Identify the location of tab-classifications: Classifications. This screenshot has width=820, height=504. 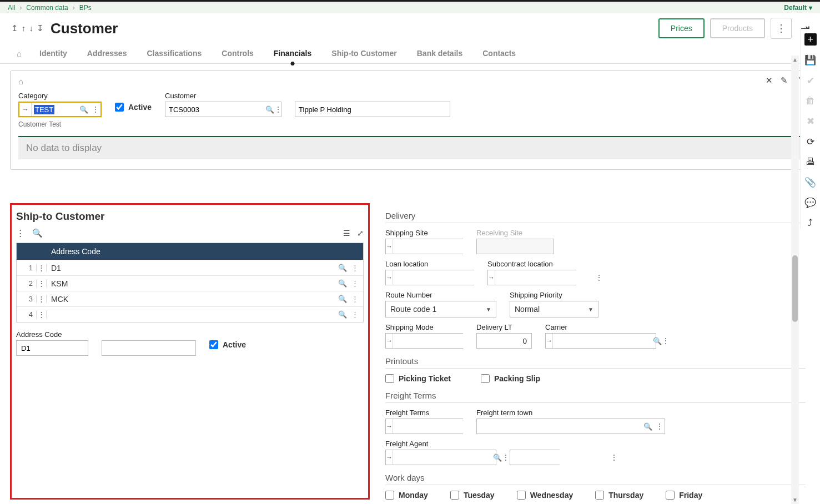
(174, 53).